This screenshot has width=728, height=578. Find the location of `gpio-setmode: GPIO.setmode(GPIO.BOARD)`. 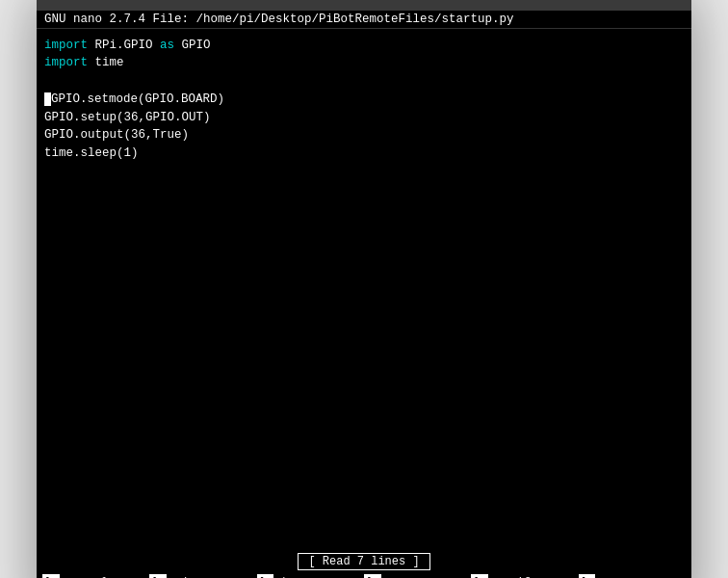

gpio-setmode: GPIO.setmode(GPIO.BOARD) is located at coordinates (138, 99).